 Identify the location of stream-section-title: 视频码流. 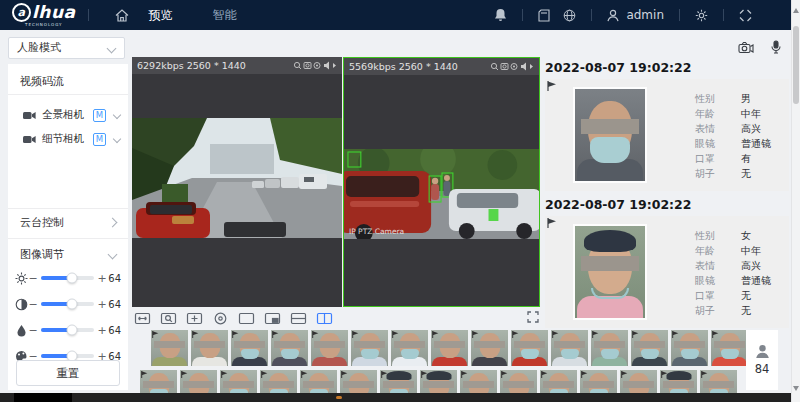
(42, 82).